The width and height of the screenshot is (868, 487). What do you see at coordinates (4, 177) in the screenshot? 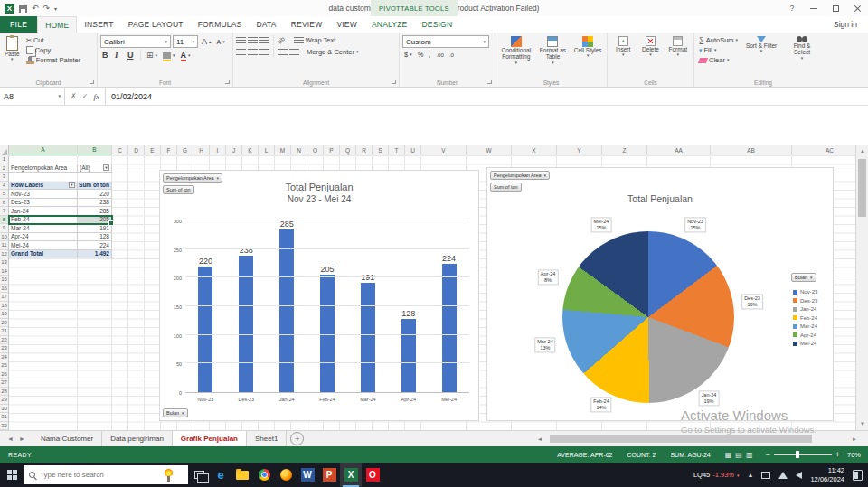
I see `row-header-3: 3` at bounding box center [4, 177].